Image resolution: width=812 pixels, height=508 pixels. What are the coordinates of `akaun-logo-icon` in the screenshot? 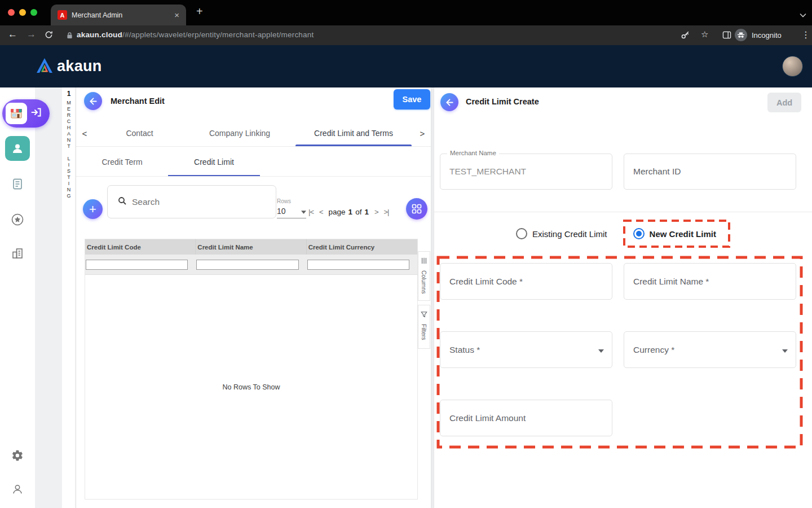 It's located at (45, 67).